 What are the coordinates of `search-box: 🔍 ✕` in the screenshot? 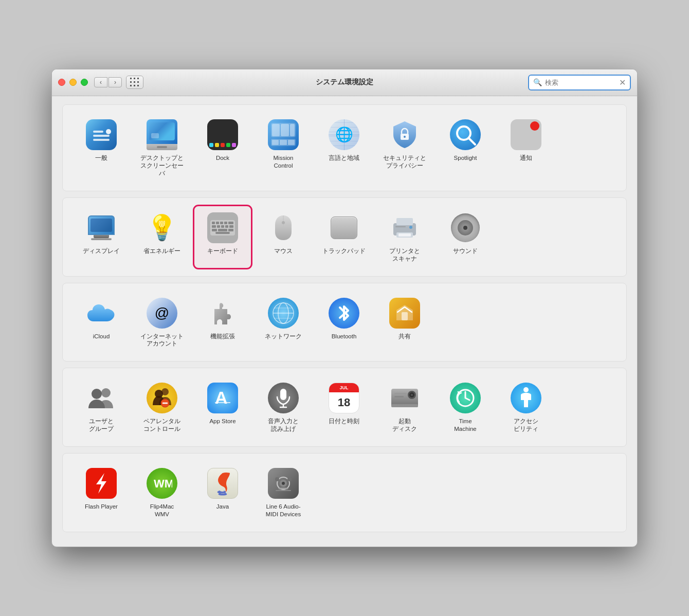 It's located at (579, 82).